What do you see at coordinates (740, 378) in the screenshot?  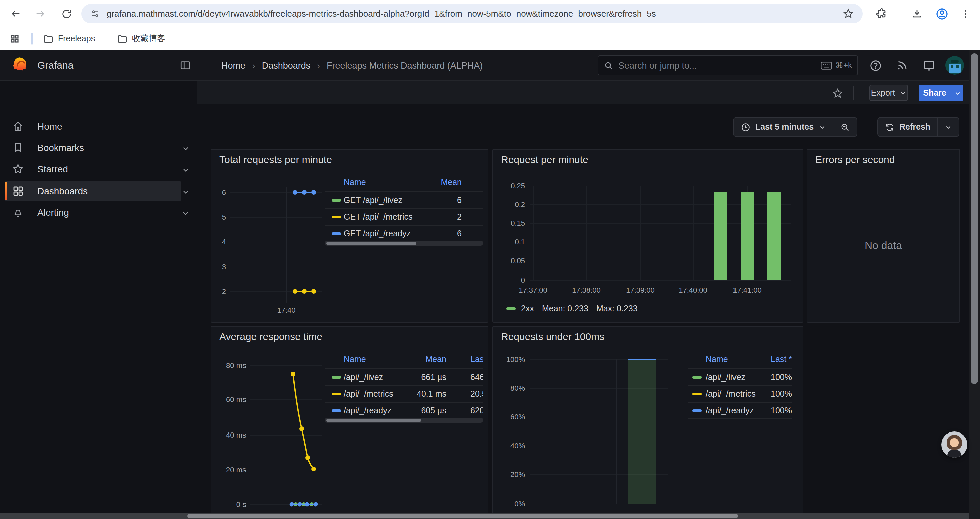 I see `legend-row: /api/_/livez 100%` at bounding box center [740, 378].